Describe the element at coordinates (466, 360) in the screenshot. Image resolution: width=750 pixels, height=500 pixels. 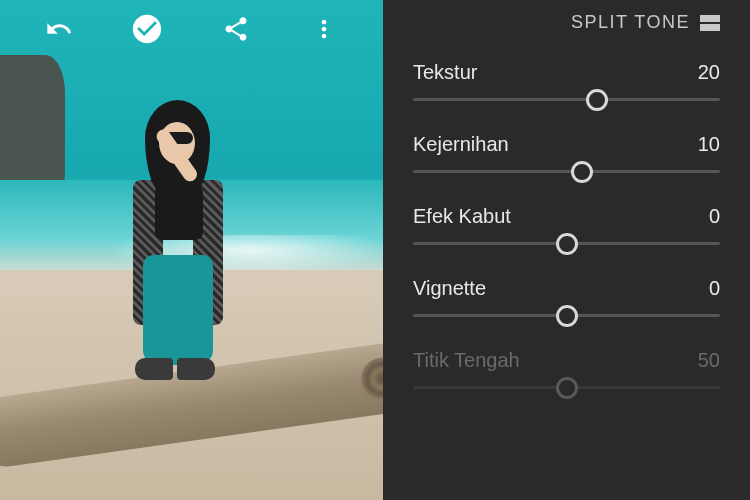
I see `slider-label: Titik Tengah` at that location.